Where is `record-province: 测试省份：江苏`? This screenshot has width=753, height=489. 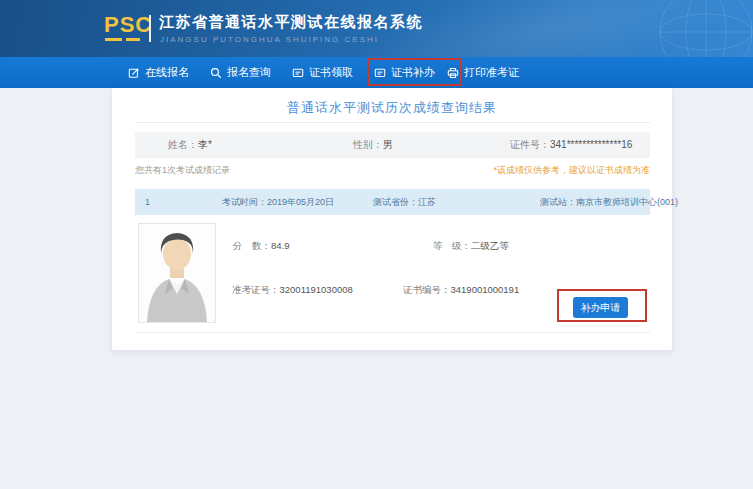
record-province: 测试省份：江苏 is located at coordinates (404, 202).